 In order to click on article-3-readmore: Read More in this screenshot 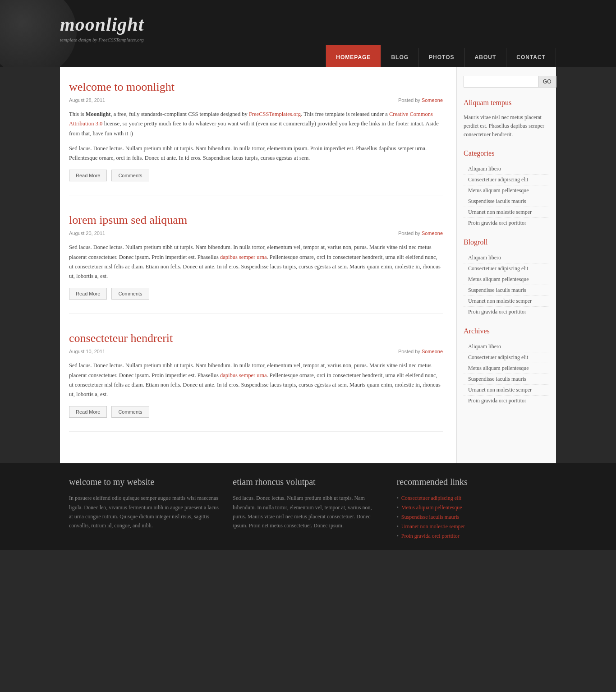, I will do `click(88, 412)`.